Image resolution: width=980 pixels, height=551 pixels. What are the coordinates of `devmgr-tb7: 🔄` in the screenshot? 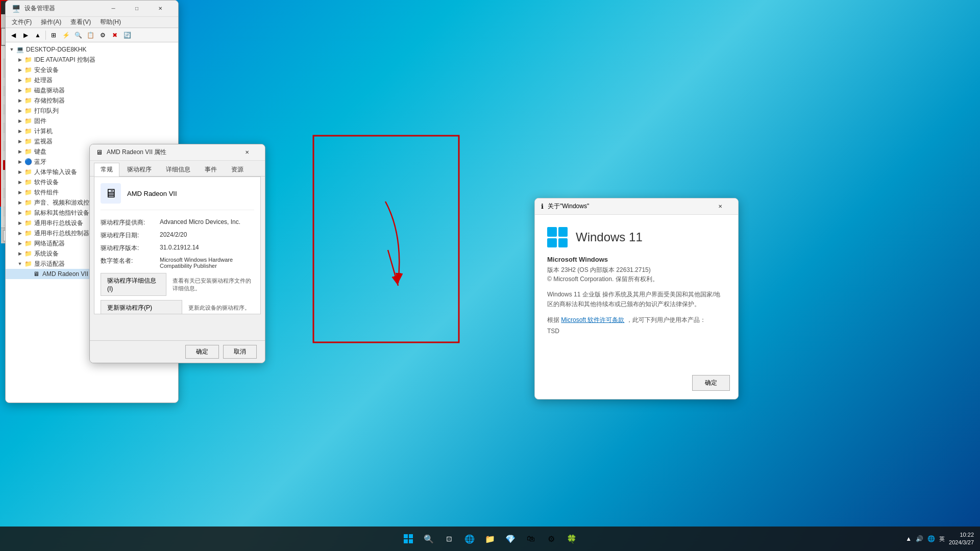 It's located at (127, 35).